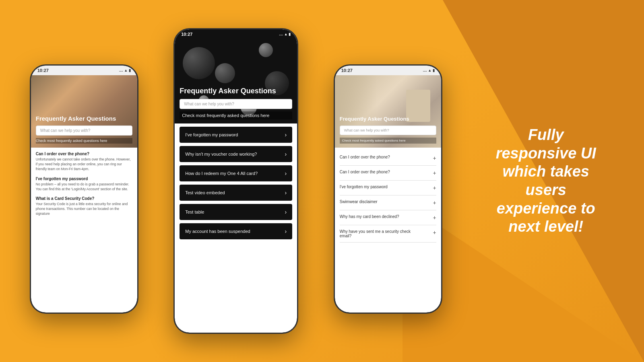 Image resolution: width=644 pixels, height=362 pixels. Describe the element at coordinates (236, 34) in the screenshot. I see `status-bar-center: 10:27 .... ▲ ▮` at that location.